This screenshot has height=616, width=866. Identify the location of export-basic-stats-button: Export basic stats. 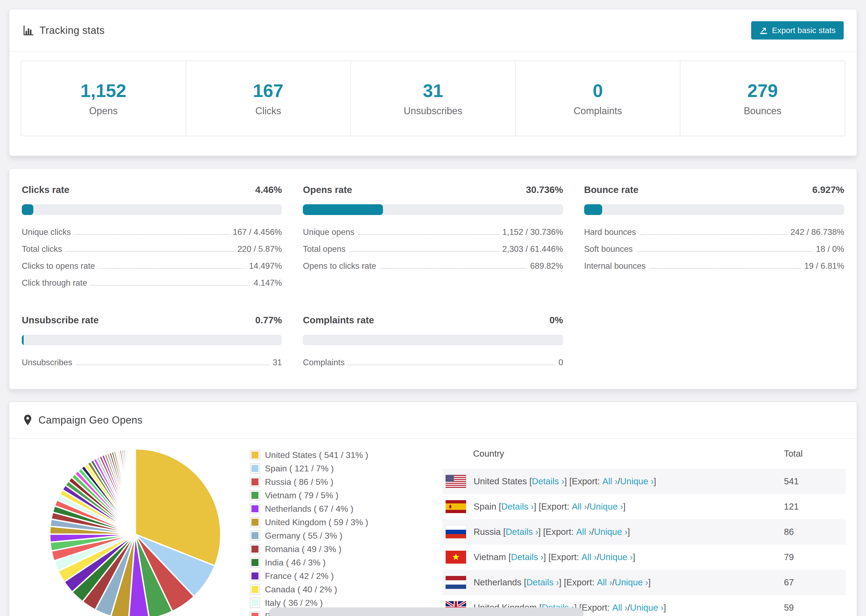
(797, 30).